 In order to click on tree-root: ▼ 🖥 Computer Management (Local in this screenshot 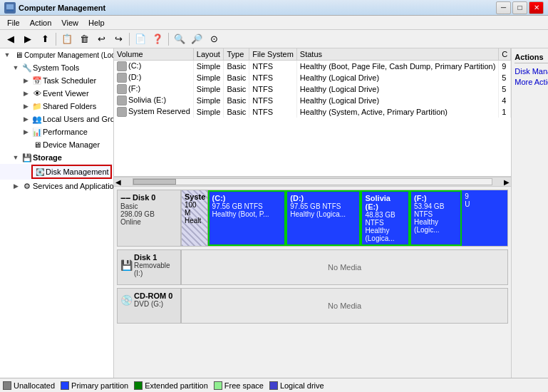, I will do `click(57, 55)`.